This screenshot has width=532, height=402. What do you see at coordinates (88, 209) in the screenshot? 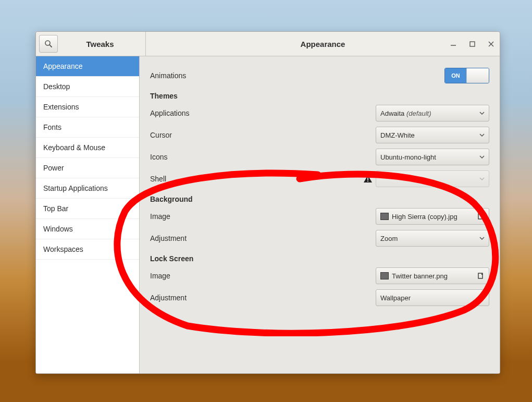
I see `sidebar-item-top-bar: Top Bar` at bounding box center [88, 209].